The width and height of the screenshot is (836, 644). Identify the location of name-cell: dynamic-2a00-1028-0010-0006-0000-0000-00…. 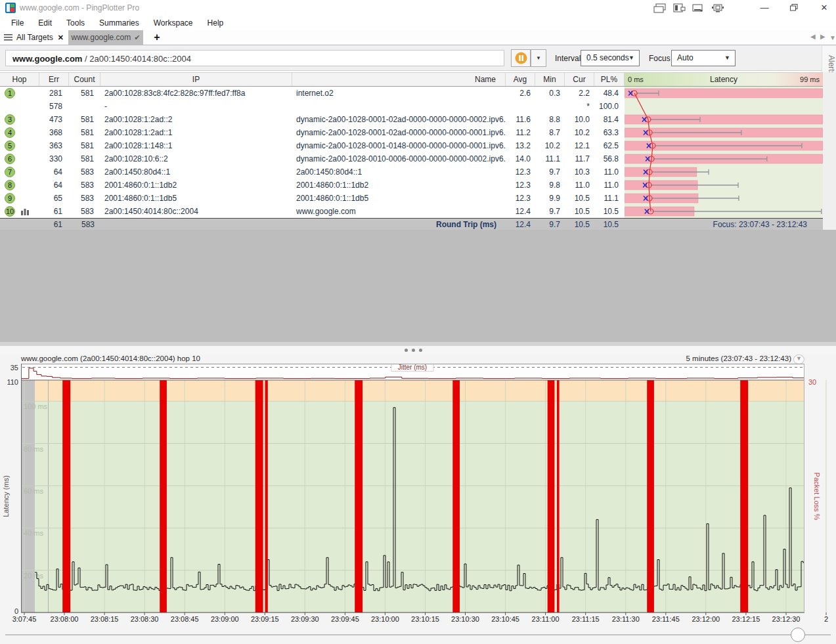
(399, 159).